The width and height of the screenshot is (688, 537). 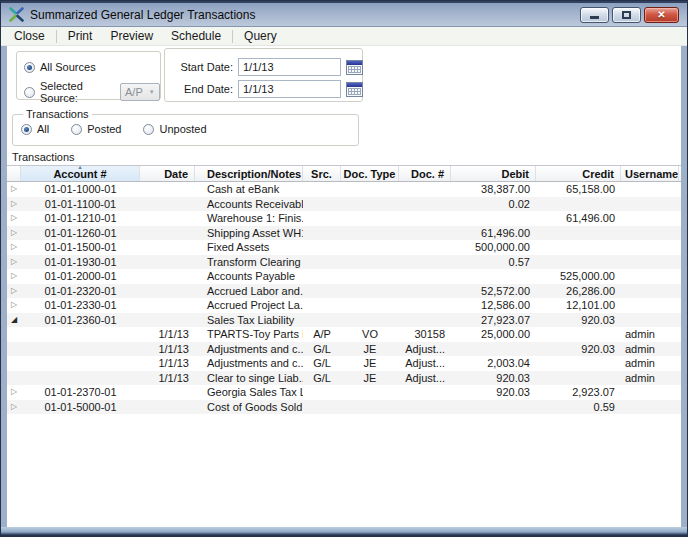 What do you see at coordinates (354, 67) in the screenshot?
I see `start-date-calendar-button` at bounding box center [354, 67].